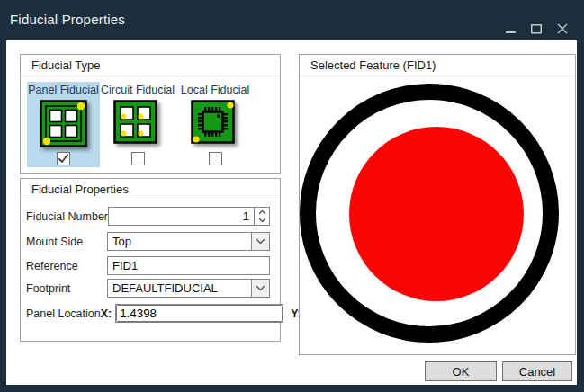 The height and width of the screenshot is (392, 584). Describe the element at coordinates (63, 158) in the screenshot. I see `checkmark-icon` at that location.